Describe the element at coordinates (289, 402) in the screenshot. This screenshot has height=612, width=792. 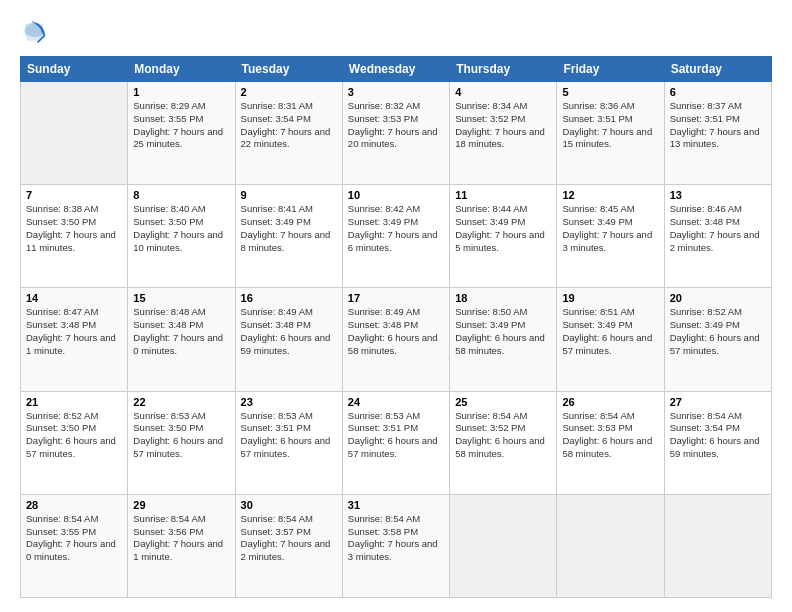
I see `day-number: 23` at that location.